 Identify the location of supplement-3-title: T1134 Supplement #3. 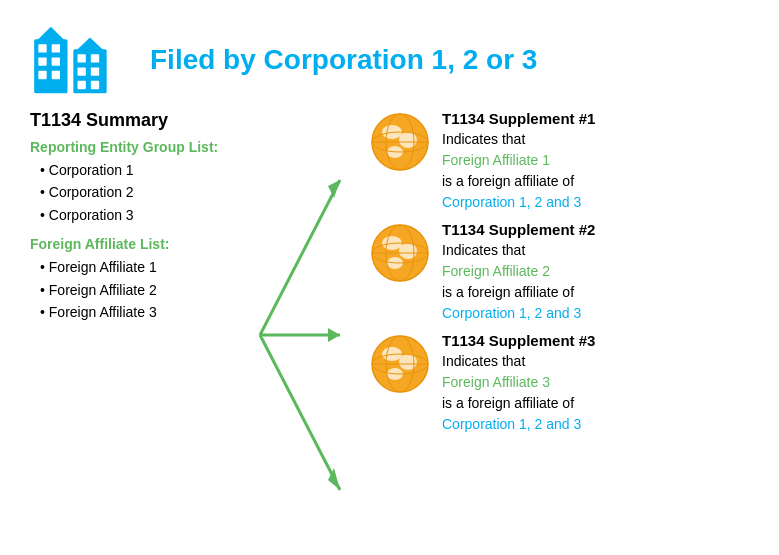
(596, 340).